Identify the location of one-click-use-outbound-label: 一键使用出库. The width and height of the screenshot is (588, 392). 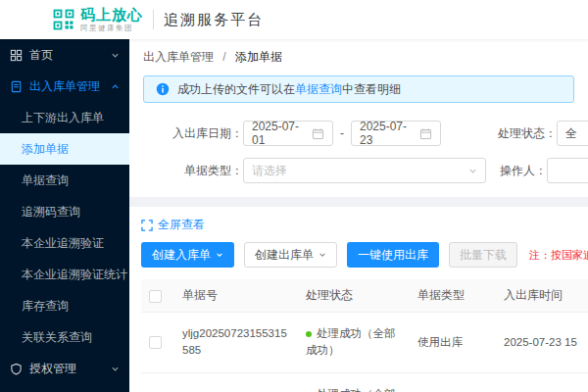
(393, 255).